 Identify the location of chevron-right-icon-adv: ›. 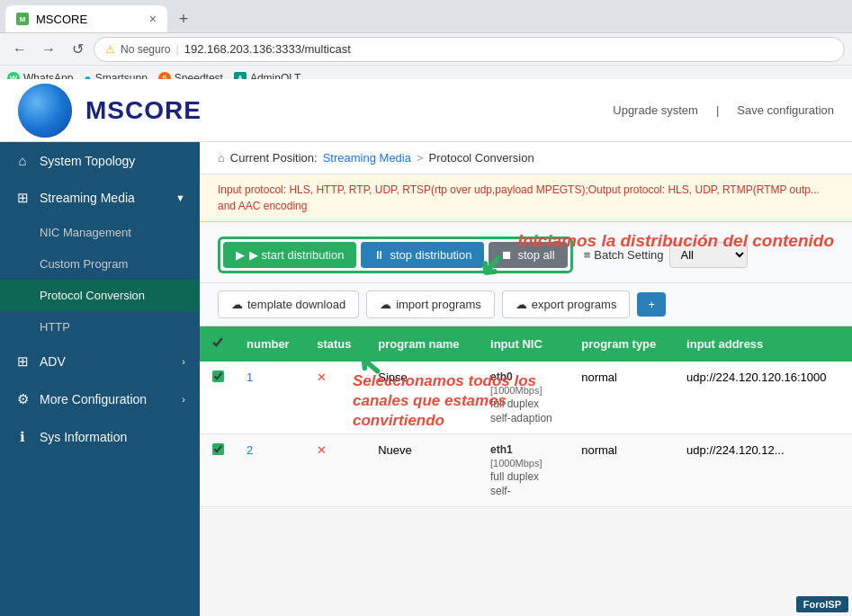
(184, 362).